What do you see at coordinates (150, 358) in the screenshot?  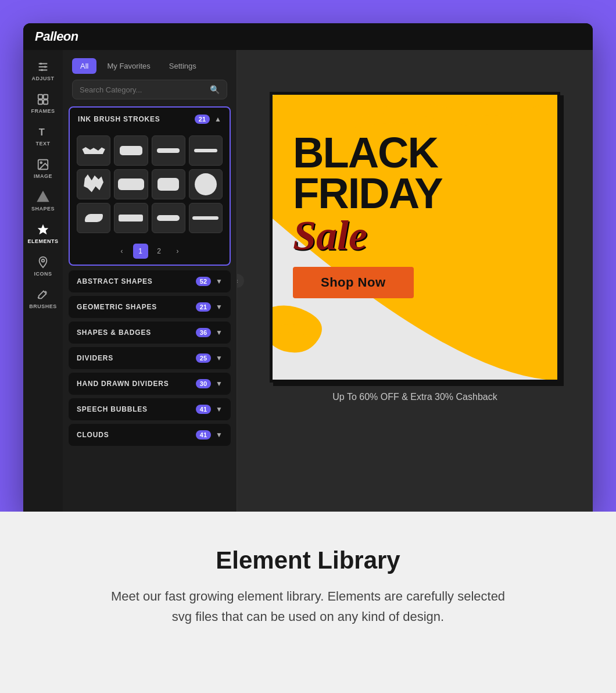 I see `dividers-header: DIVIDERS 25 ▼` at bounding box center [150, 358].